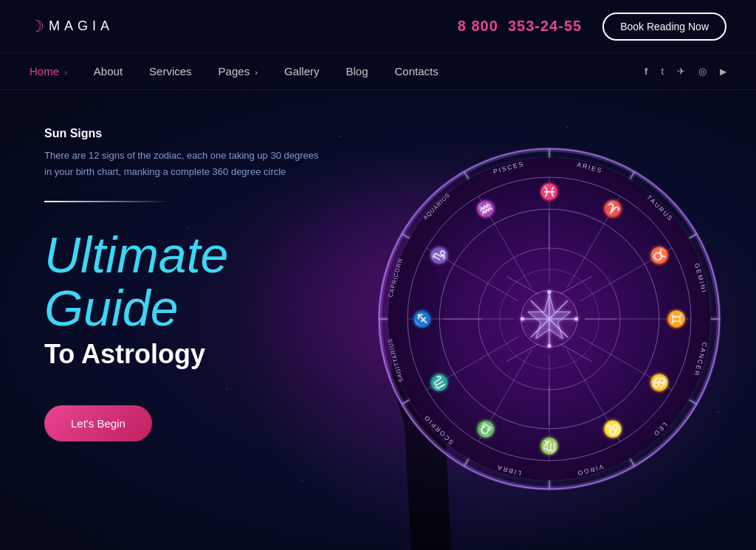 The image size is (756, 550). I want to click on lets-begin-button: Let's Begin, so click(98, 424).